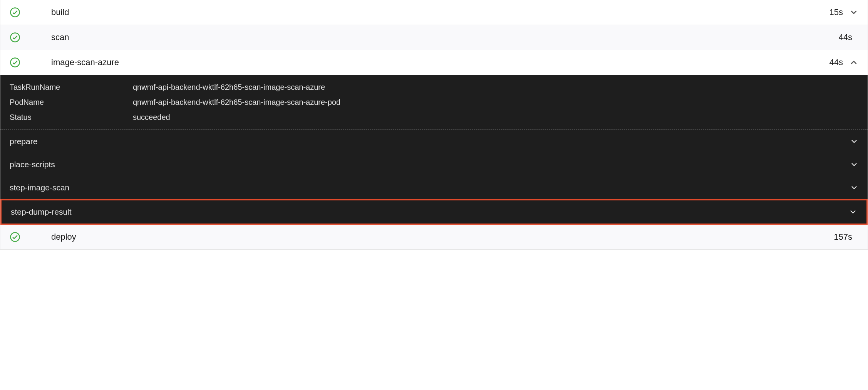 This screenshot has width=868, height=390. What do you see at coordinates (41, 212) in the screenshot?
I see `step-name: step-dump-result` at bounding box center [41, 212].